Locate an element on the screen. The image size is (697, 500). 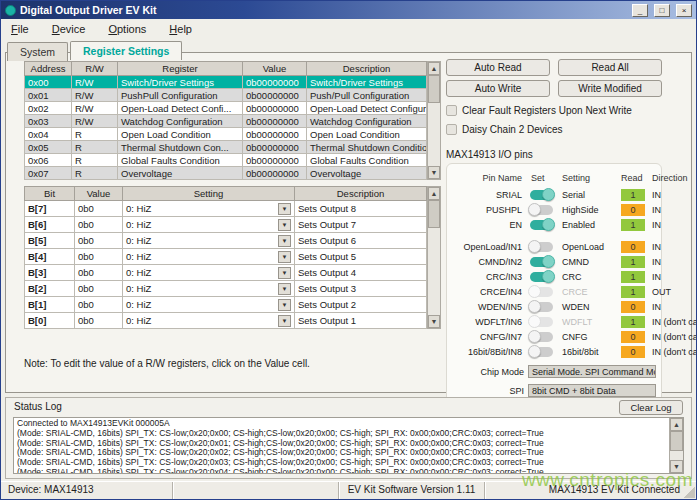
menu-item-help: Help is located at coordinates (183, 29).